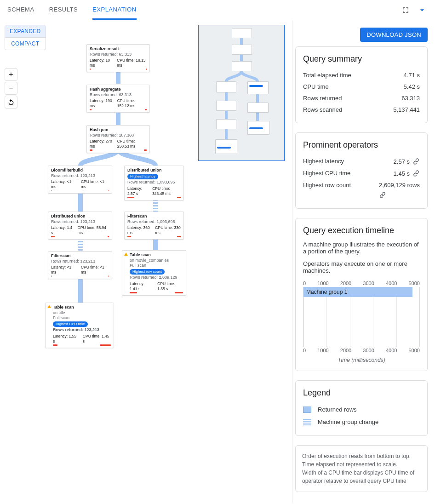 This screenshot has height=504, width=435. I want to click on timeline-chart: 0 1000 2000 3000 4000 5000 Machine group…, so click(361, 321).